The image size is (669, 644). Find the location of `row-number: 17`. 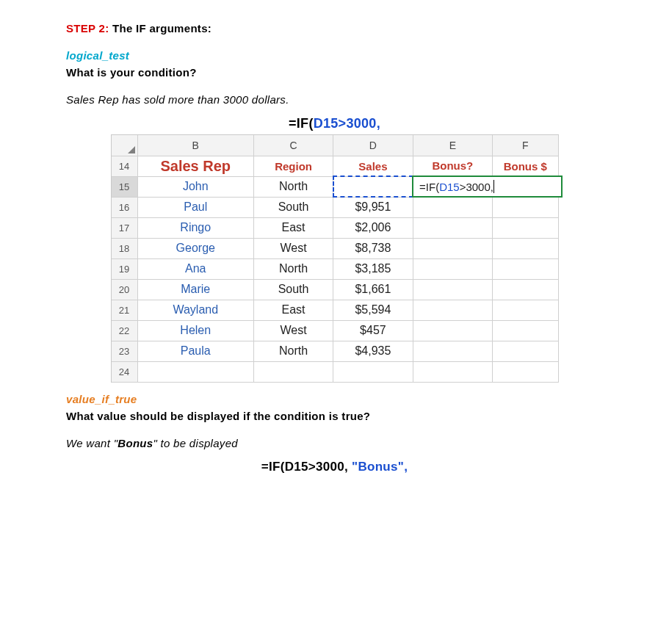

row-number: 17 is located at coordinates (125, 228).